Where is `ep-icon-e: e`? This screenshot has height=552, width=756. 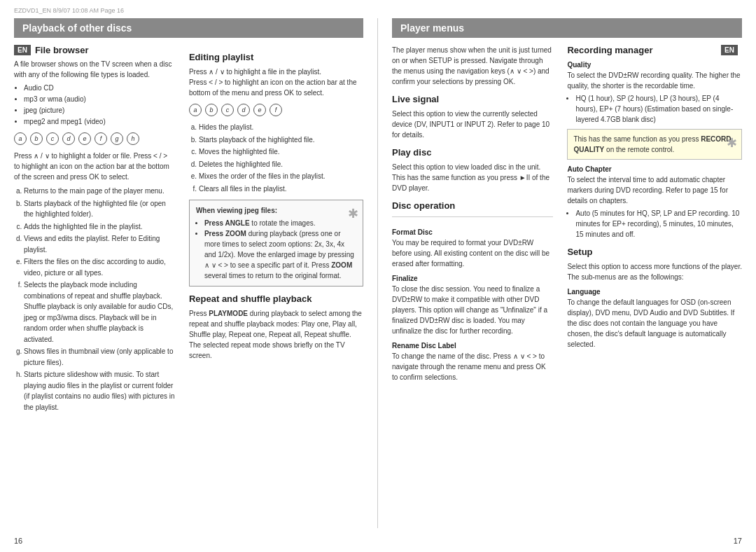
ep-icon-e: e is located at coordinates (260, 110).